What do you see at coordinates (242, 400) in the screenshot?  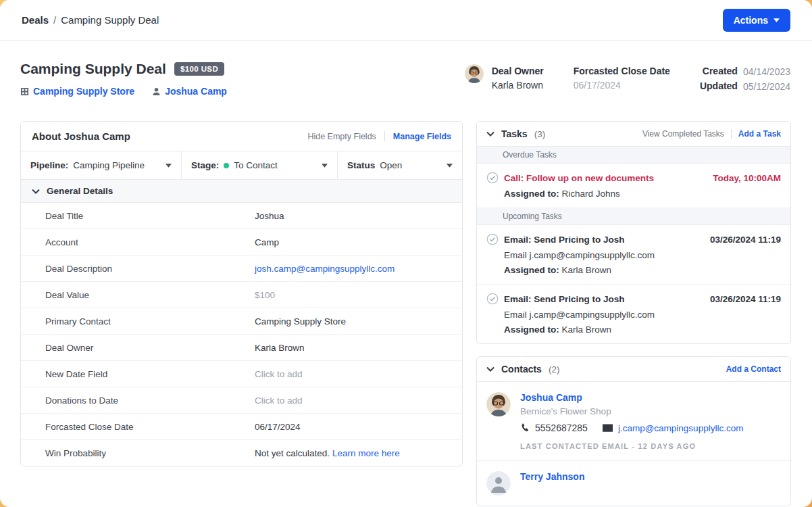 I see `field-row-donations-to-date: Donations to Date Click to add` at bounding box center [242, 400].